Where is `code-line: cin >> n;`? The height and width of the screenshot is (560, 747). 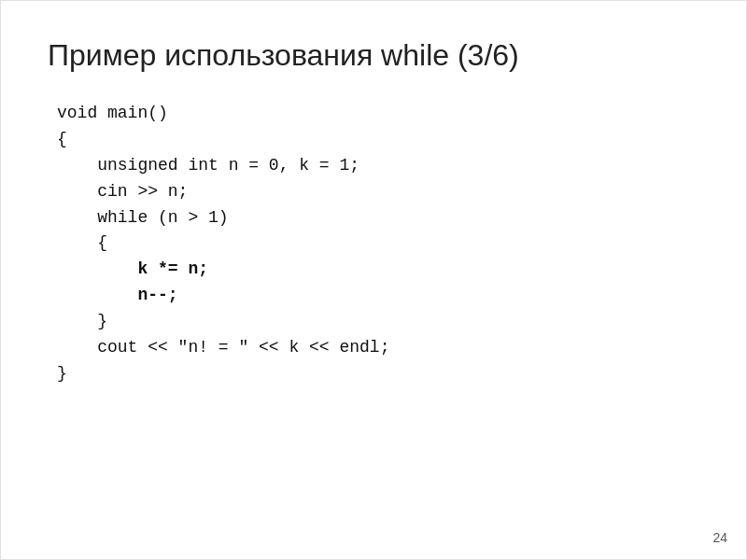 code-line: cin >> n; is located at coordinates (378, 192).